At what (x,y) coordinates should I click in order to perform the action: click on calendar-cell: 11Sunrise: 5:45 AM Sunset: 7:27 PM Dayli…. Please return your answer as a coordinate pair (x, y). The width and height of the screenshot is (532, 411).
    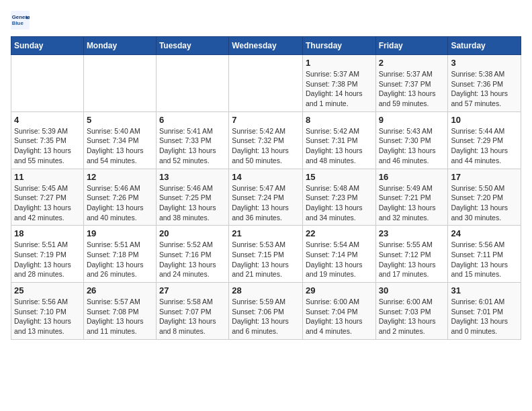
    Looking at the image, I should click on (48, 197).